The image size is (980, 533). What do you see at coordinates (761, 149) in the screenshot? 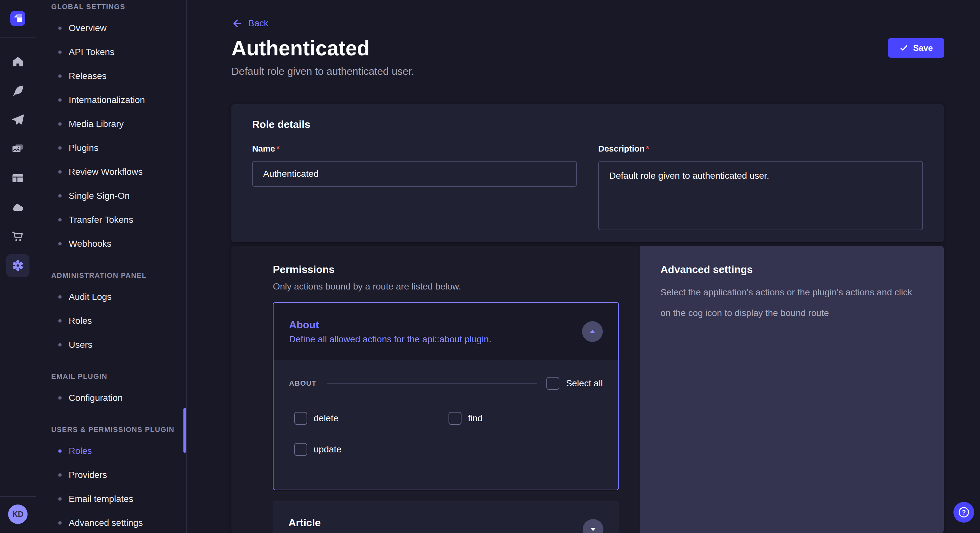
I see `description-label: Description*` at bounding box center [761, 149].